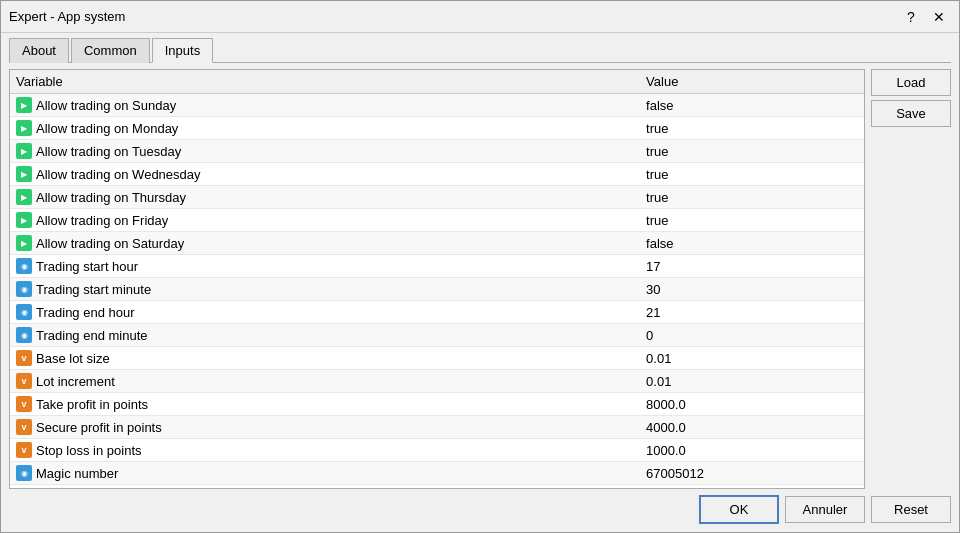 Image resolution: width=960 pixels, height=533 pixels. Describe the element at coordinates (325, 82) in the screenshot. I see `col-variable-header: Variable` at that location.